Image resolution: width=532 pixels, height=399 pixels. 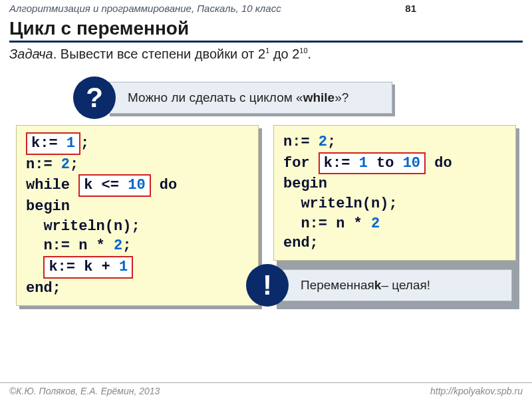 What do you see at coordinates (319, 98) in the screenshot?
I see `callout-kw: while` at bounding box center [319, 98].